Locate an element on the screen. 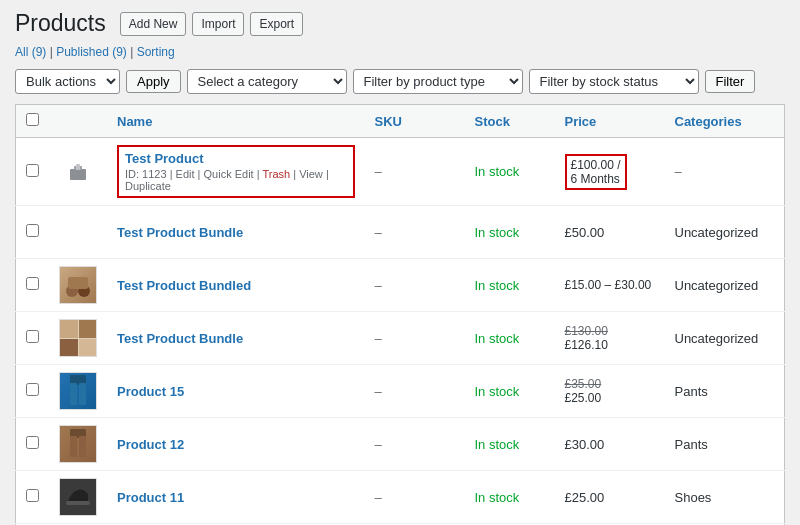 This screenshot has height=525, width=800. price-value: £25.00 is located at coordinates (585, 498).